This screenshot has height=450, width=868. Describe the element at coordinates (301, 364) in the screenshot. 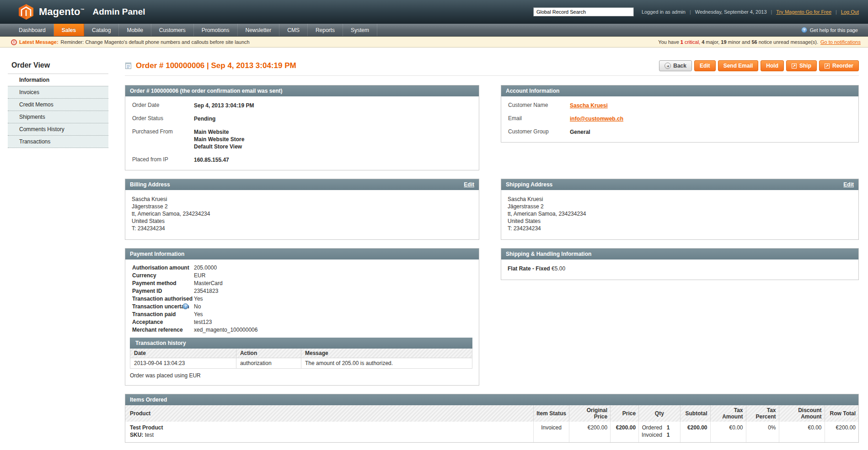

I see `transaction-row: 2013-09-04 13:04:23 authorization The am…` at that location.